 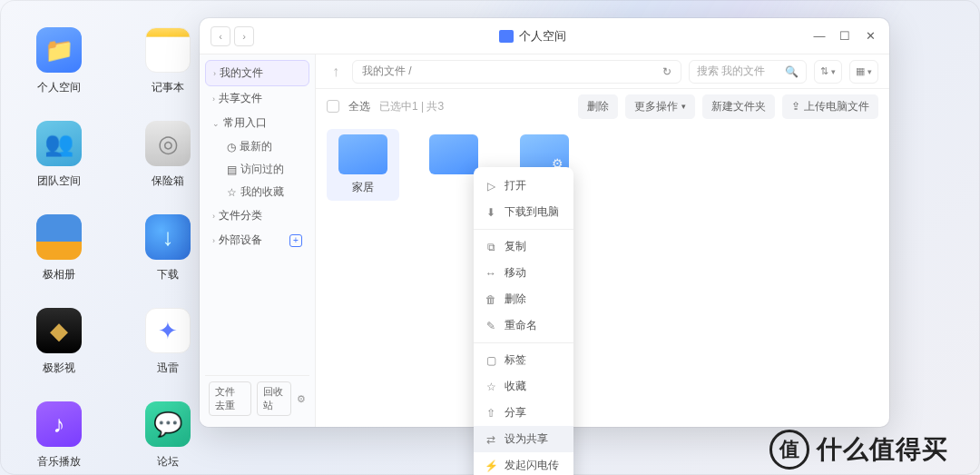 What do you see at coordinates (168, 237) in the screenshot?
I see `globe-download-icon: ↓` at bounding box center [168, 237].